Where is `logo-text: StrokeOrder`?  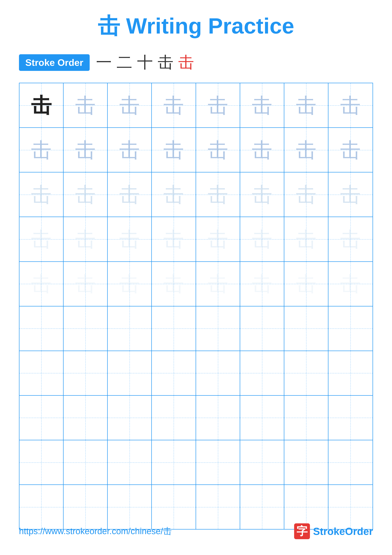 logo-text: StrokeOrder is located at coordinates (343, 531).